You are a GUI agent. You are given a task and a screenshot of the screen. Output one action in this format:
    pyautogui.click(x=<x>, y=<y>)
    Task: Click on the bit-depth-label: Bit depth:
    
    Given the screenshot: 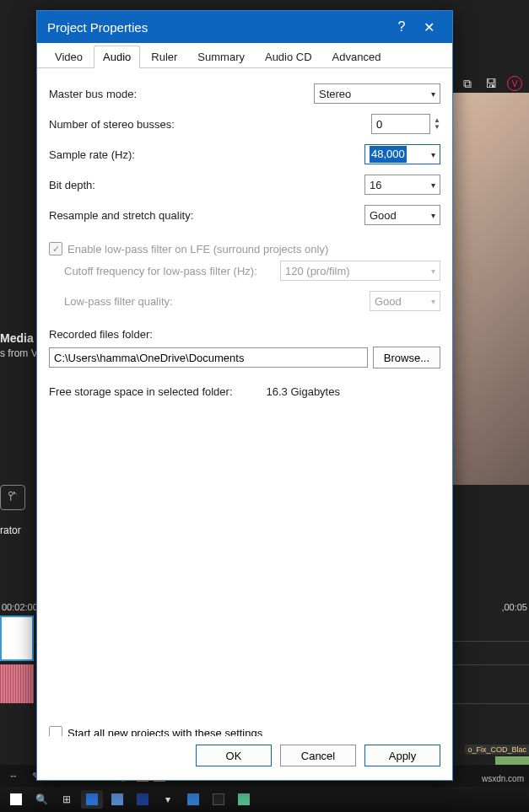 What is the action you would take?
    pyautogui.click(x=207, y=186)
    